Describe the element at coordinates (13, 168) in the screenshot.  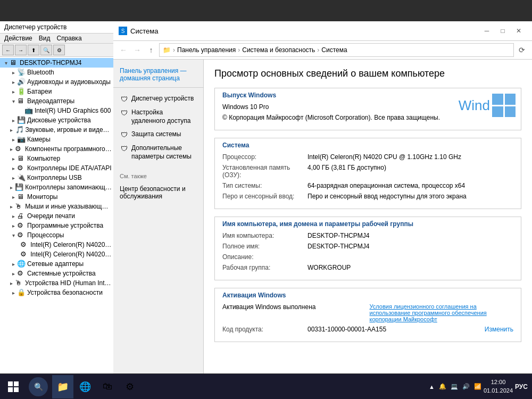
I see `tree-expand-11: ▸` at that location.